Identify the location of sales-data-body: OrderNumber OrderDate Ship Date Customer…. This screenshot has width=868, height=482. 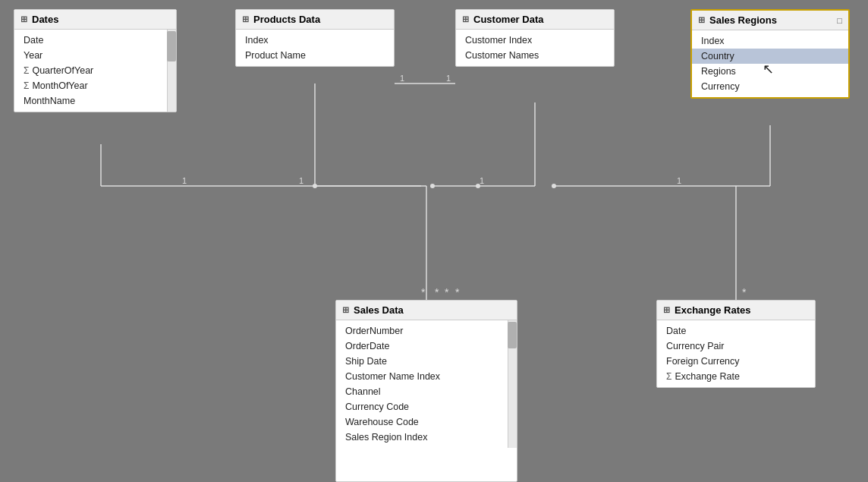
(426, 384).